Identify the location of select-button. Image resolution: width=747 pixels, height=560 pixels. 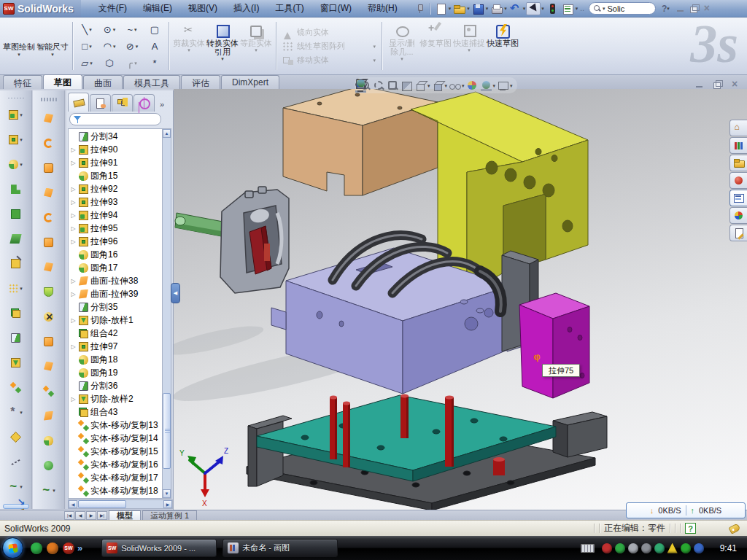
(533, 9).